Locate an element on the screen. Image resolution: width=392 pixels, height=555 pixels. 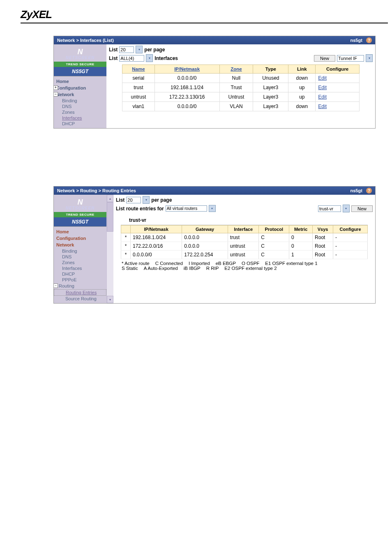
section-label: Interfaces is located at coordinates (166, 58).